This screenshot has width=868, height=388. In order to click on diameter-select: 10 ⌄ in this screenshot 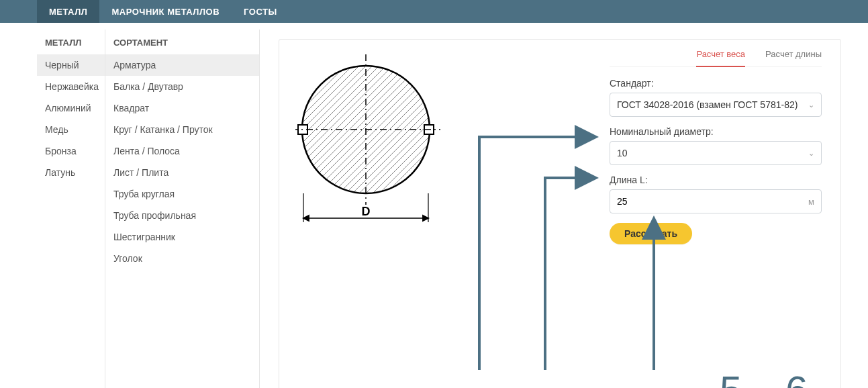, I will do `click(716, 153)`.